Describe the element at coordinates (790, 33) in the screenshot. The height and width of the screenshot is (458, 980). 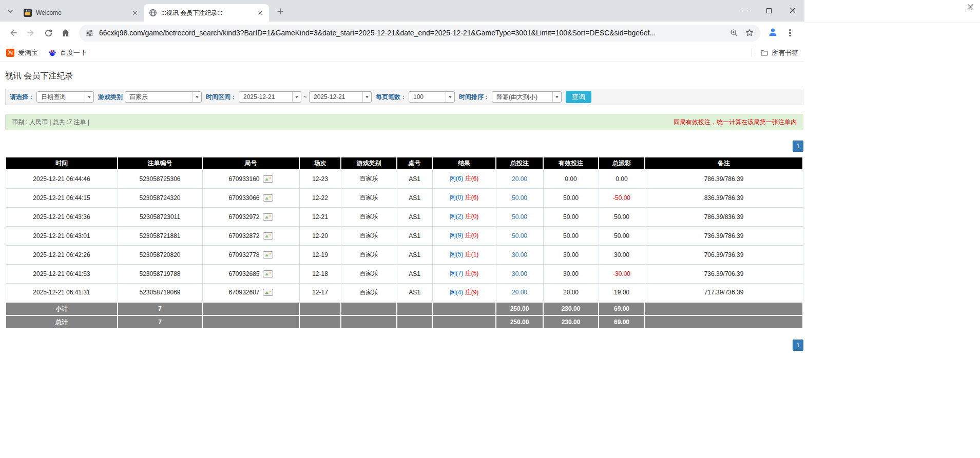
I see `browser-menu-button` at that location.